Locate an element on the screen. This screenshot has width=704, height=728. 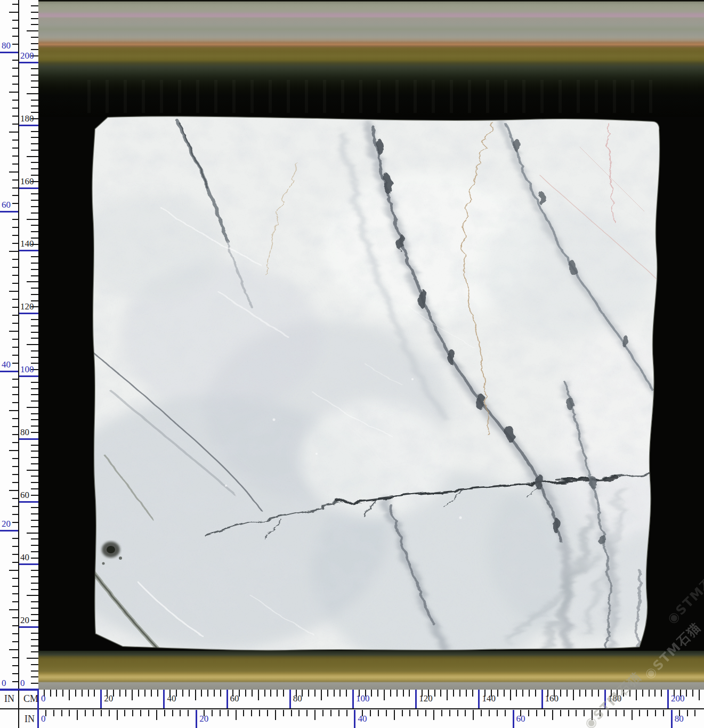
left-cm-label: 80 is located at coordinates (25, 432).